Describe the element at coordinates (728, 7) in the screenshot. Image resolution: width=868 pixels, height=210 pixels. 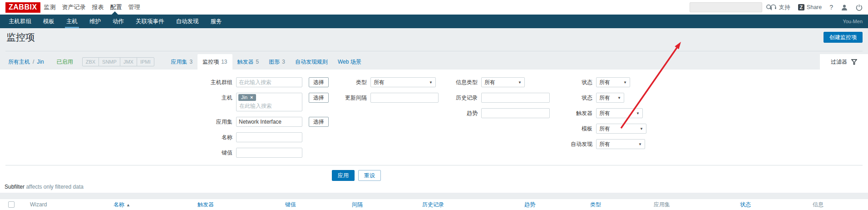
I see `search-input` at that location.